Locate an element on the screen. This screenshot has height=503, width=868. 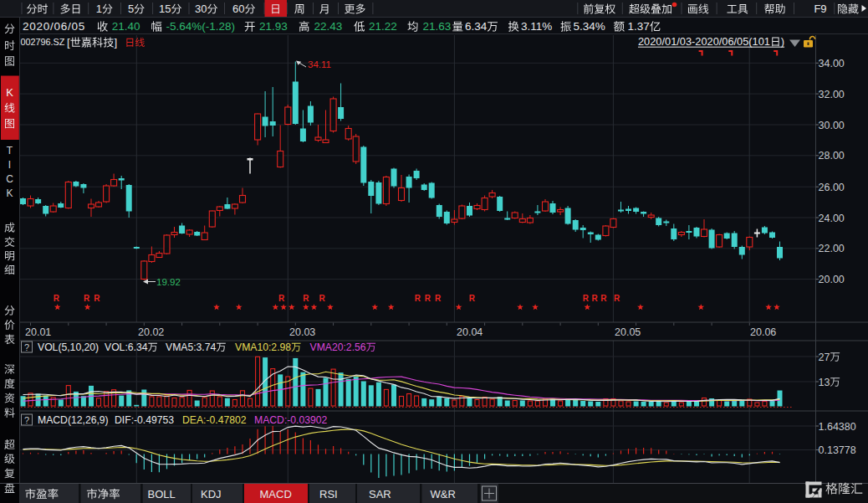
svg-text: 32.00 is located at coordinates (831, 95).